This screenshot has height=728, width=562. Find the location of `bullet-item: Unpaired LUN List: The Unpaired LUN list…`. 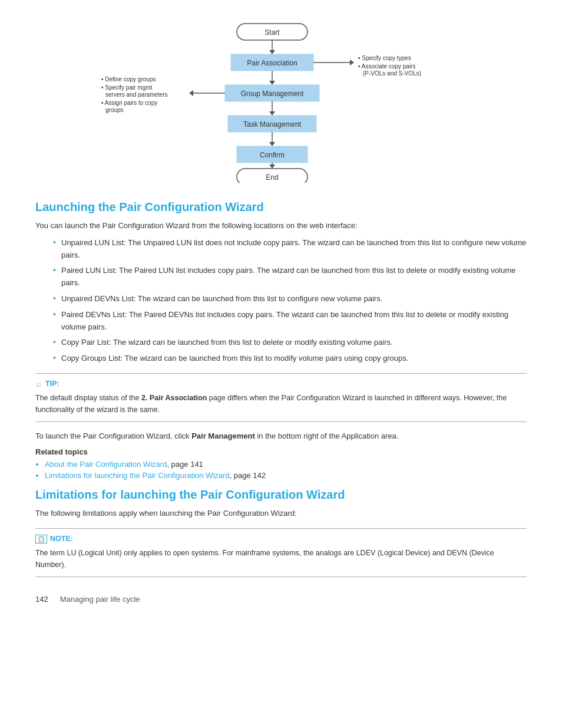

bullet-item: Unpaired LUN List: The Unpaired LUN list… is located at coordinates (290, 249).